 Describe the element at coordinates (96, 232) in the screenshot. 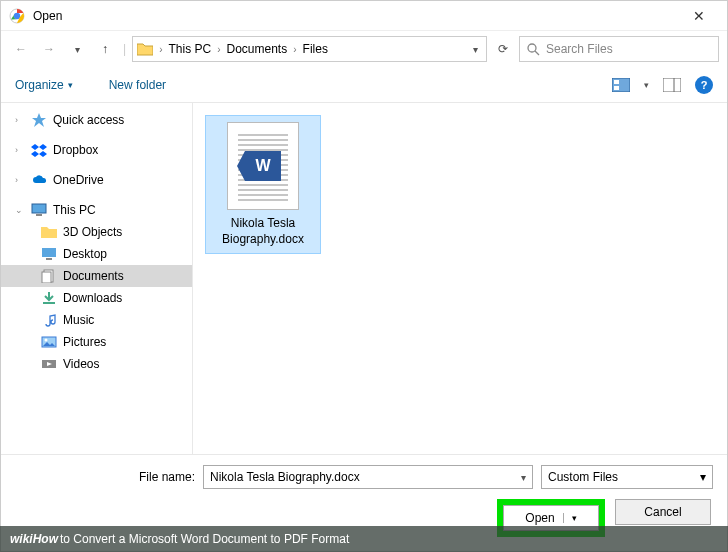

I see `tree-3d-objects: 3D Objects` at that location.